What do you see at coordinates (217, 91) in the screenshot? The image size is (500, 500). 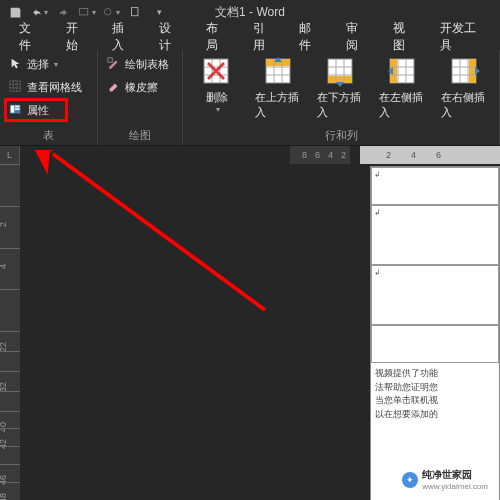 I see `delete-button: 删除▾` at bounding box center [217, 91].